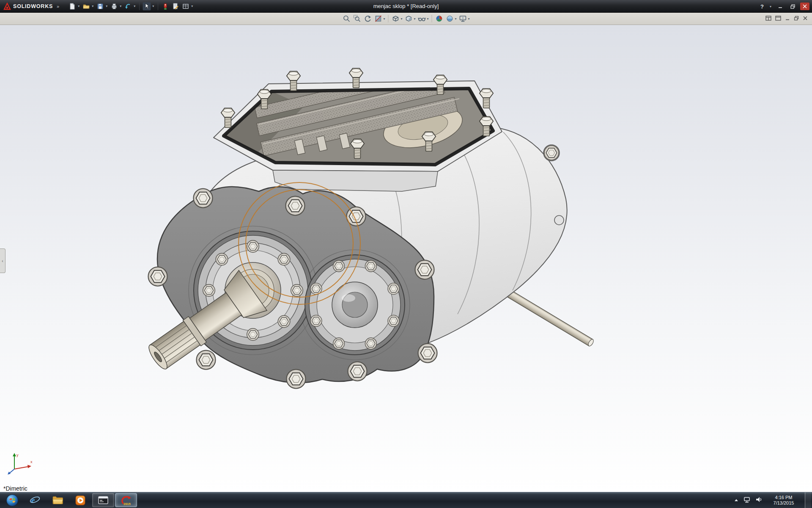 The height and width of the screenshot is (508, 812). Describe the element at coordinates (126, 500) in the screenshot. I see `solidworks-icon: 2015` at that location.